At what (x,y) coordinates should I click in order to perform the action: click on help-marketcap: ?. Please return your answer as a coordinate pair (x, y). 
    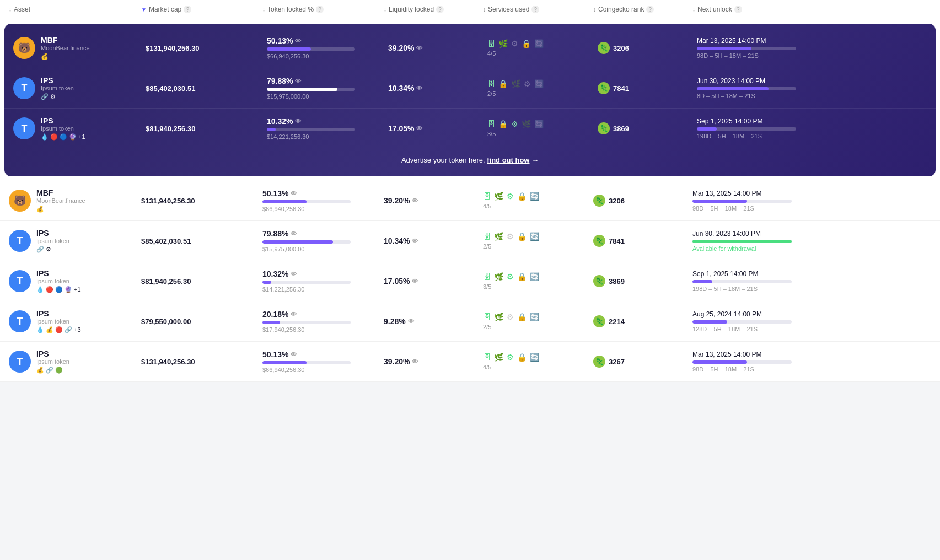
    Looking at the image, I should click on (187, 9).